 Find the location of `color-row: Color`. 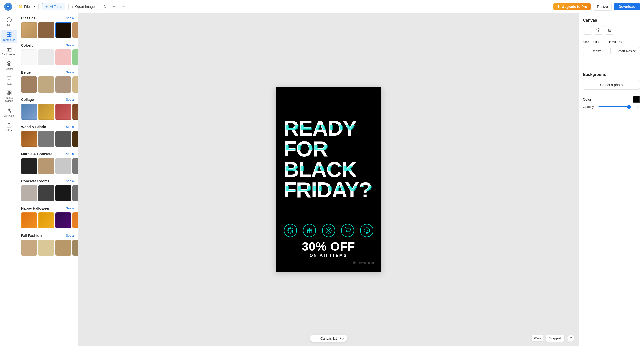

color-row: Color is located at coordinates (611, 99).